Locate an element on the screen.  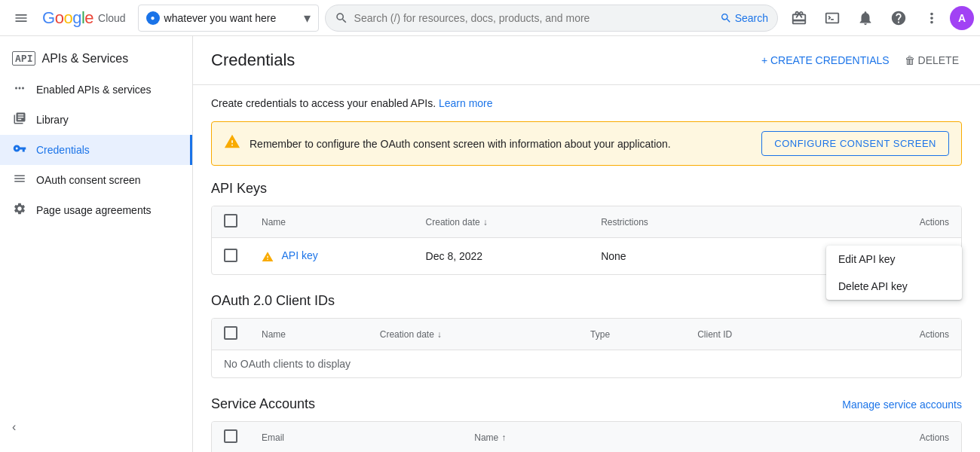
page-actions: + CREATE CREDENTIALS 🗑 DELETE is located at coordinates (860, 60).